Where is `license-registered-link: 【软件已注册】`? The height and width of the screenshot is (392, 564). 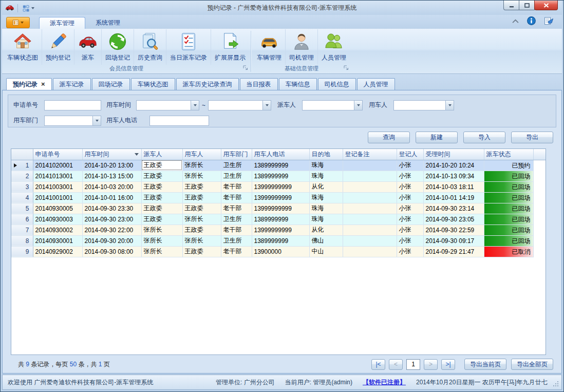 license-registered-link: 【软件已注册】 is located at coordinates (384, 382).